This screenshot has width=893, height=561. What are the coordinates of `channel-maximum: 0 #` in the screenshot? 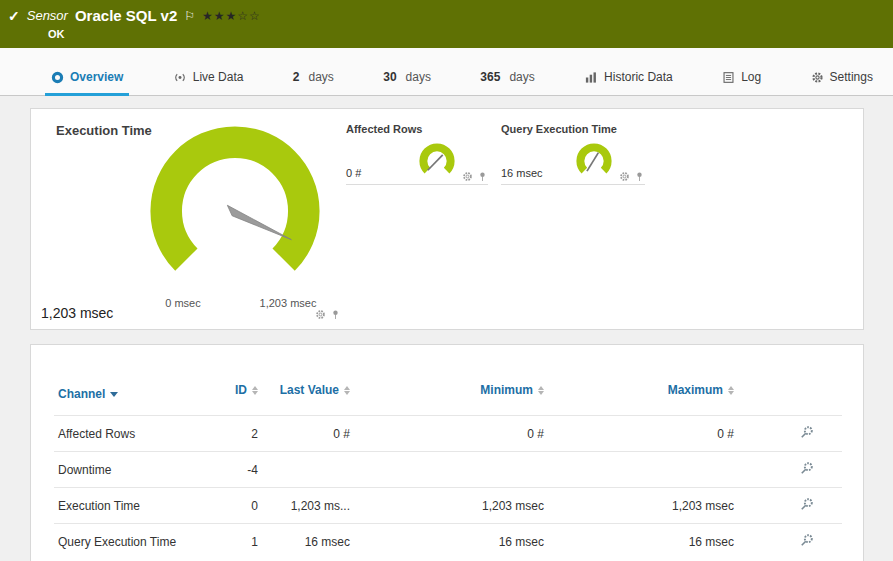 It's located at (643, 434).